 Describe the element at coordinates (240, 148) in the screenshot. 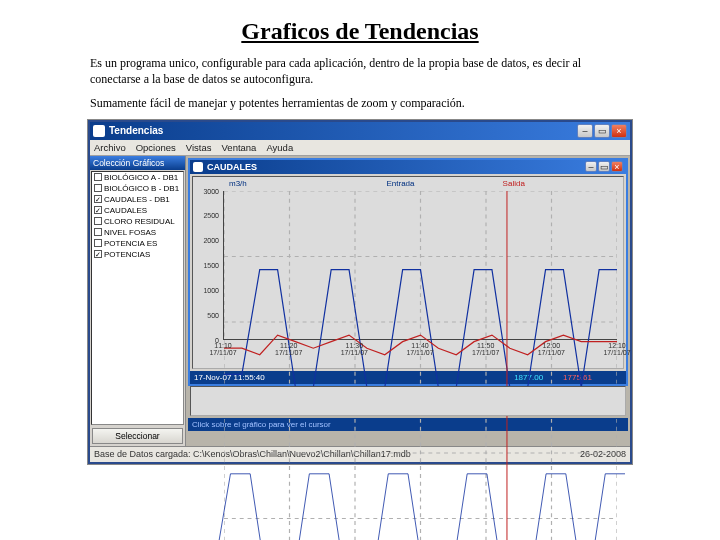

I see `menu-ventana: Ventana` at that location.